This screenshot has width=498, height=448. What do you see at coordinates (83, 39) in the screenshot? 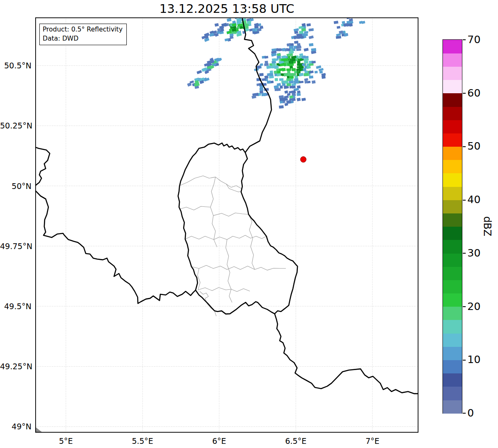
I see `product-info-line2: Data: DWD` at bounding box center [83, 39].